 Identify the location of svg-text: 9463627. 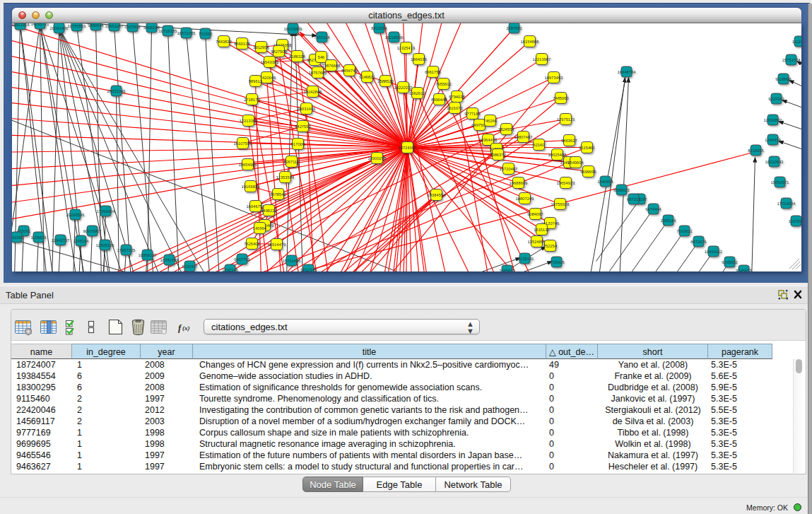
(570, 140).